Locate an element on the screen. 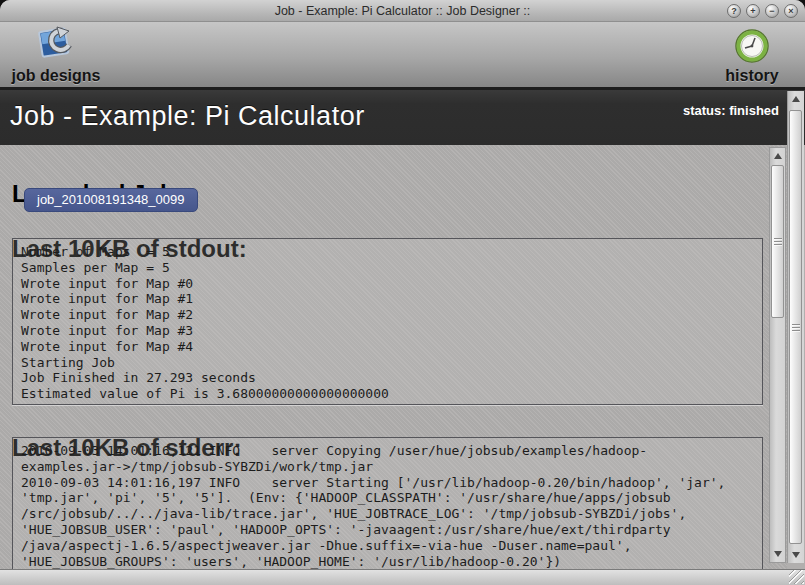 This screenshot has height=585, width=805. window-zoom-button: + is located at coordinates (753, 11).